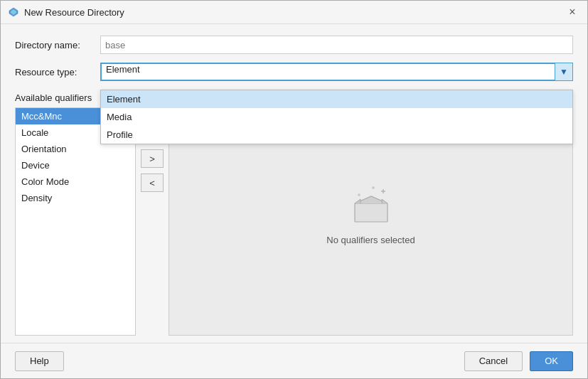 This screenshot has height=379, width=588. Describe the element at coordinates (75, 165) in the screenshot. I see `qualifier-item-device: Device` at that location.